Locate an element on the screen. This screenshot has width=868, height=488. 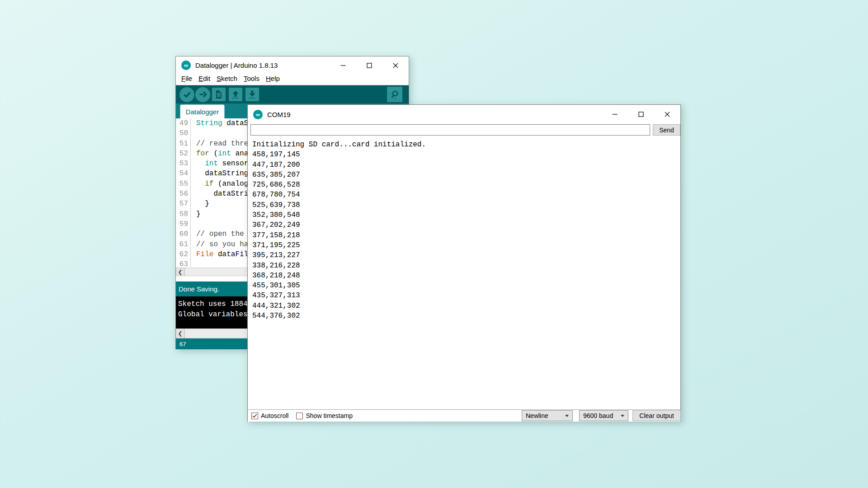
serial-output-line: 367,202,249 is located at coordinates (467, 225).